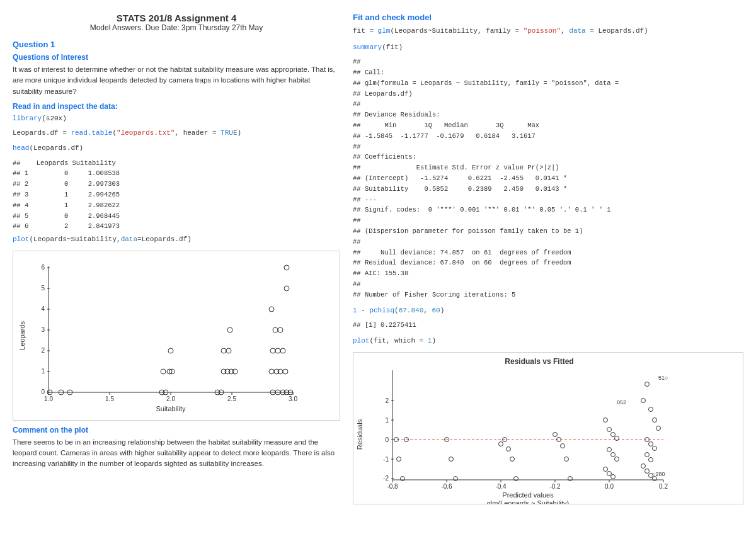  What do you see at coordinates (548, 31) in the screenshot?
I see `fit-code: fit = glm(Leopards~Suitability, family =…` at bounding box center [548, 31].